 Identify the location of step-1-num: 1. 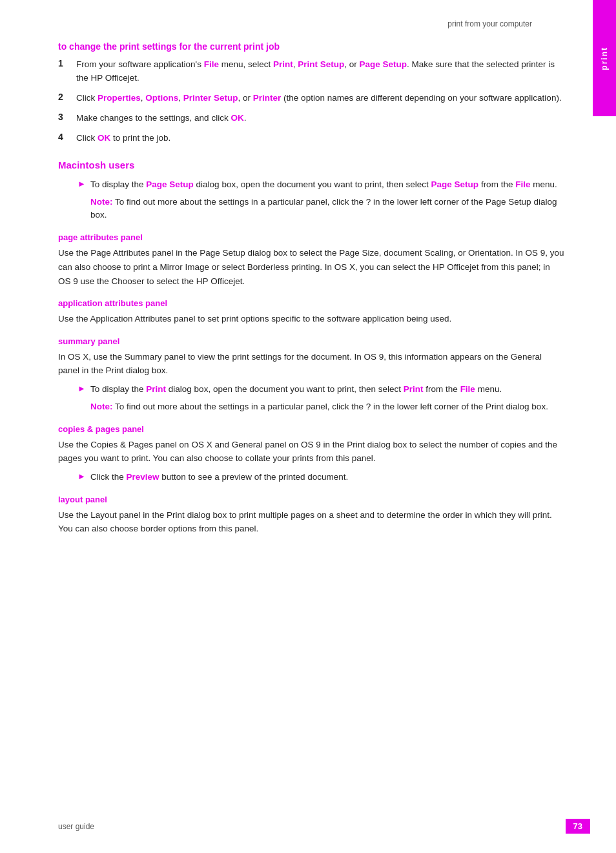
(67, 63).